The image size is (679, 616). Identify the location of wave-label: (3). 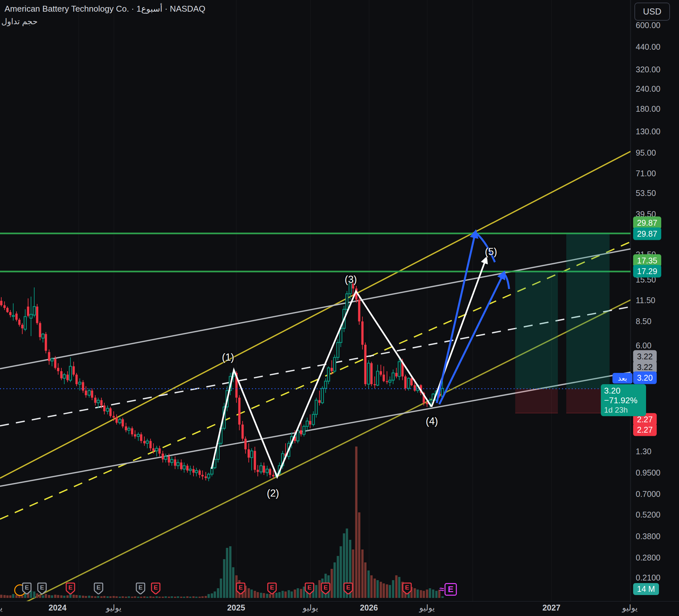
(351, 279).